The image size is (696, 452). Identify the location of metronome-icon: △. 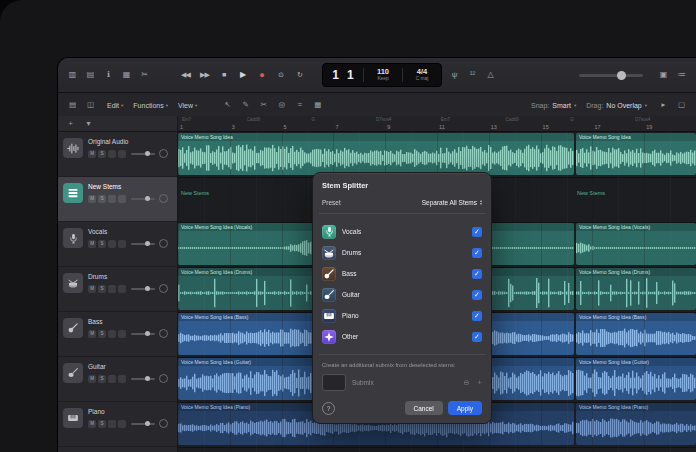
(490, 75).